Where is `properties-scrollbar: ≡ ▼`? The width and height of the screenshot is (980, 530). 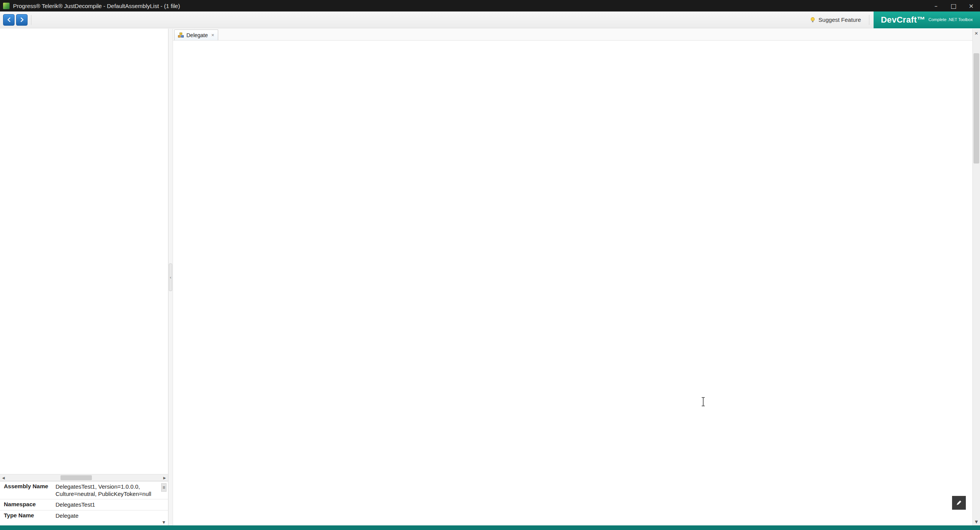
properties-scrollbar: ≡ ▼ is located at coordinates (164, 504).